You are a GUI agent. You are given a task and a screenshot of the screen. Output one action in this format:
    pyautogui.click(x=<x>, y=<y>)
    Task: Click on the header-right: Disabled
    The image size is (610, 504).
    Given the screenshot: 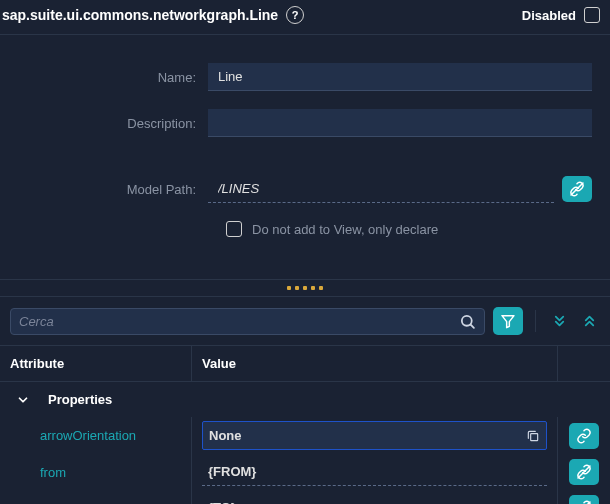 What is the action you would take?
    pyautogui.click(x=561, y=15)
    